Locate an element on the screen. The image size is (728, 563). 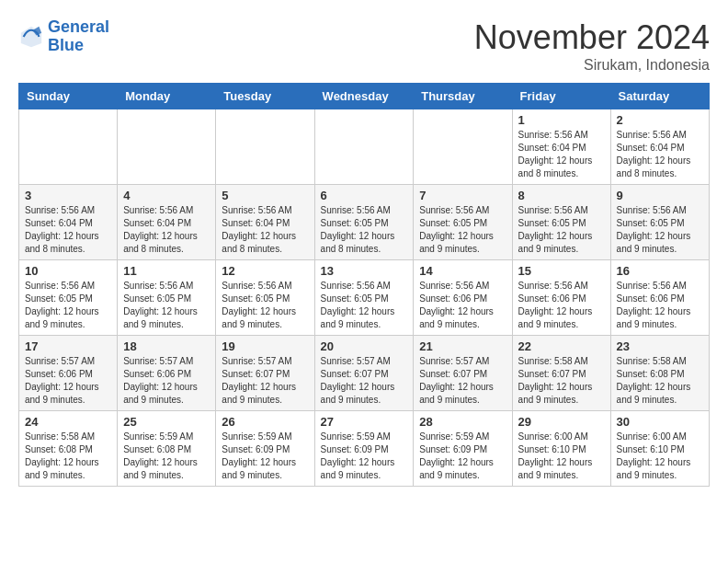
calendar-cell: 10Sunrise: 5:56 AM Sunset: 6:05 PM Dayli… is located at coordinates (68, 298).